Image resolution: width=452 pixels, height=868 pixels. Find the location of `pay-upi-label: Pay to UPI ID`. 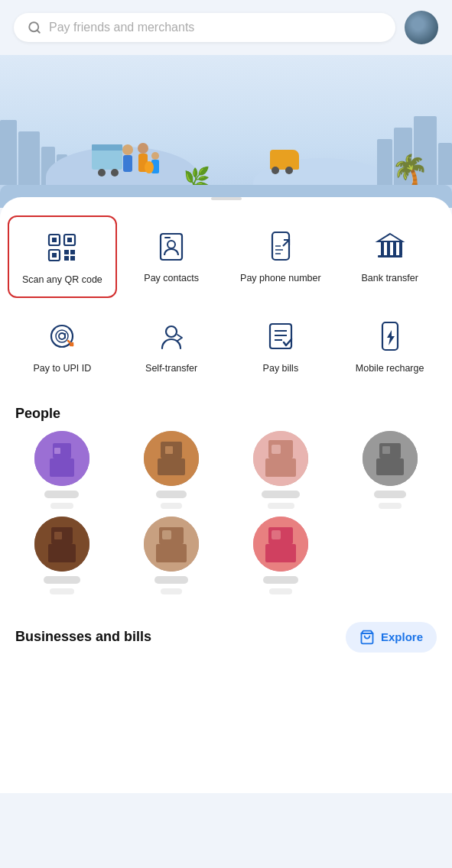

pay-upi-label: Pay to UPI ID is located at coordinates (63, 368).